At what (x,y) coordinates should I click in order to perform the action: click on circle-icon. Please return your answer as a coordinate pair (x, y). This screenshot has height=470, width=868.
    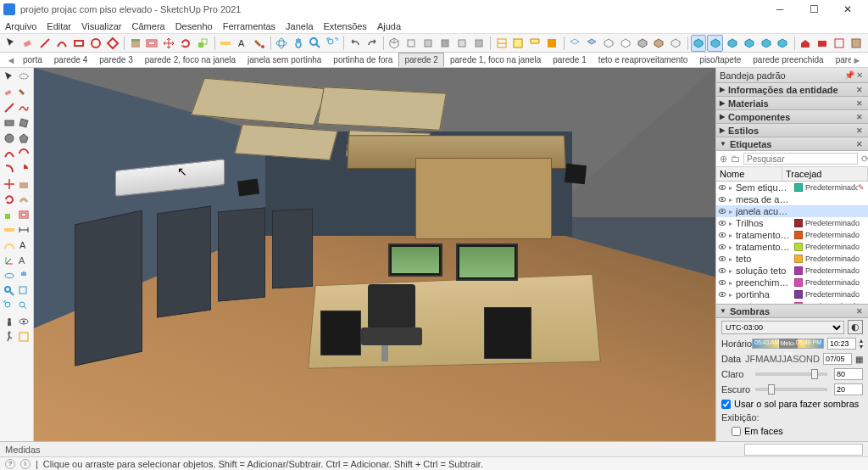
    Looking at the image, I should click on (95, 43).